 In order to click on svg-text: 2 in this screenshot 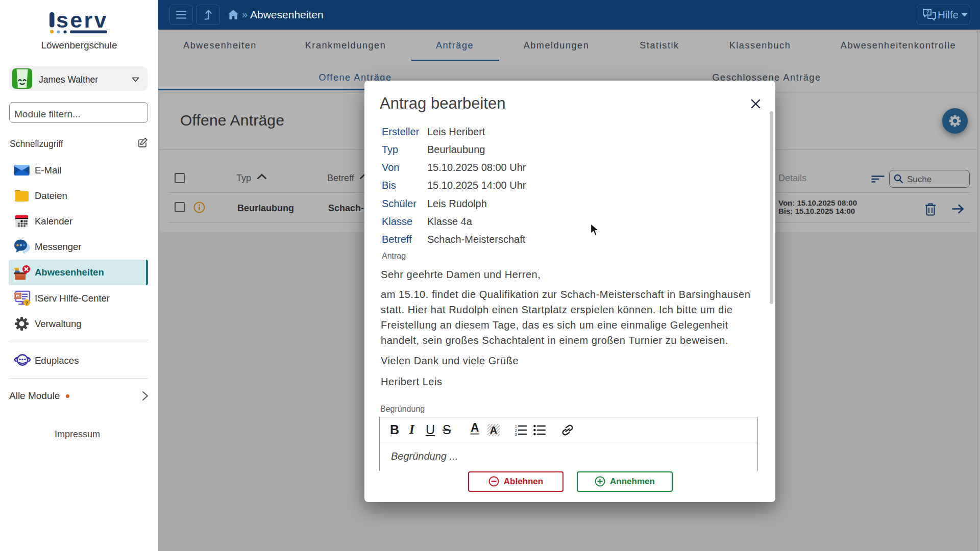, I will do `click(516, 431)`.